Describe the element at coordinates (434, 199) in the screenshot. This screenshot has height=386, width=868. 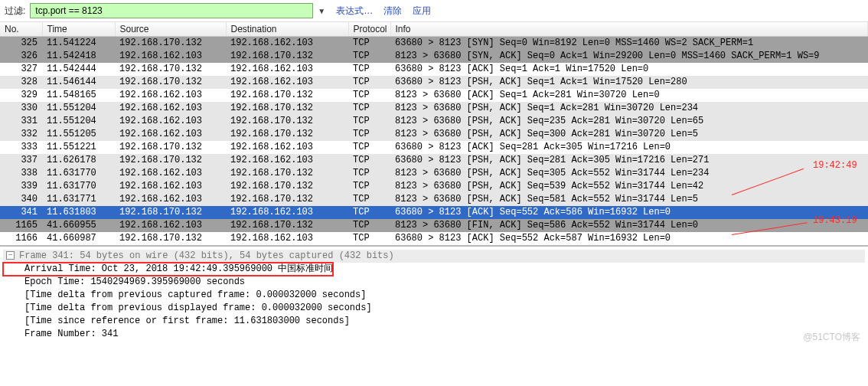
I see `table-row: 34011.631771192.168.162.103192.168.170.1…` at that location.